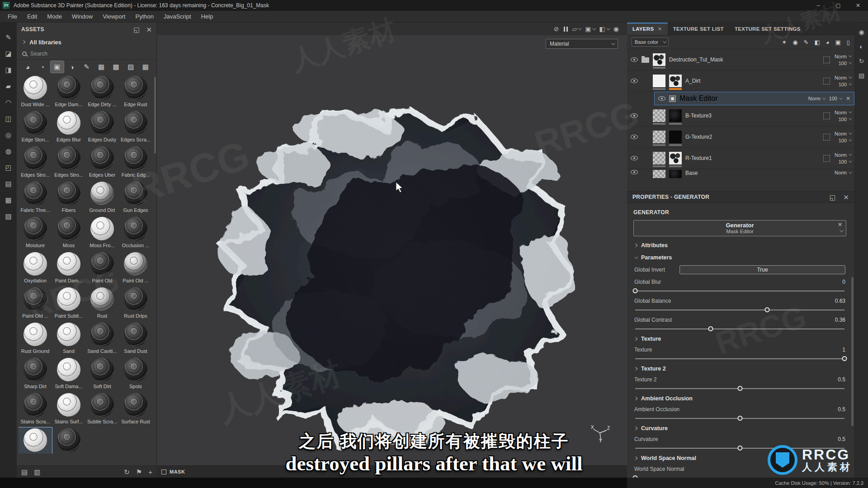 The image size is (868, 488). What do you see at coordinates (32, 16) in the screenshot?
I see `menu-edit: Edit` at bounding box center [32, 16].